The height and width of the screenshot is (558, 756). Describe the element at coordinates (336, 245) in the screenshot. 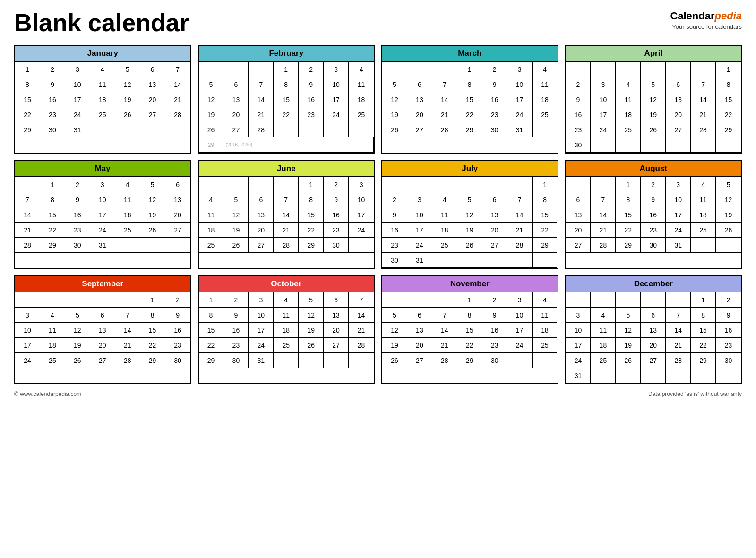

I see `day-cell: 30` at that location.